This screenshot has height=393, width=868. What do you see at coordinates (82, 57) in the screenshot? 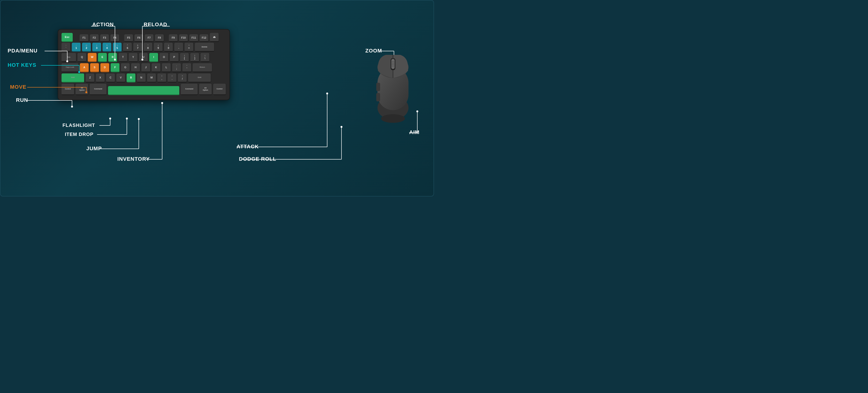
I see `key-q: Q` at bounding box center [82, 57].